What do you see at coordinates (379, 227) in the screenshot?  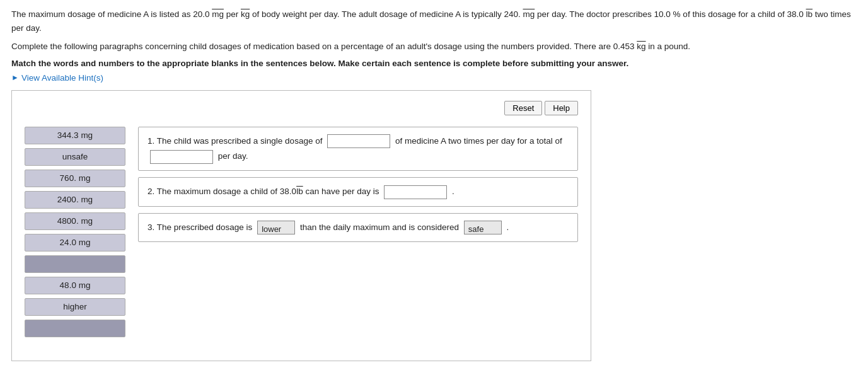 I see `sentence3-middle: than the daily maximum and is considered` at bounding box center [379, 227].